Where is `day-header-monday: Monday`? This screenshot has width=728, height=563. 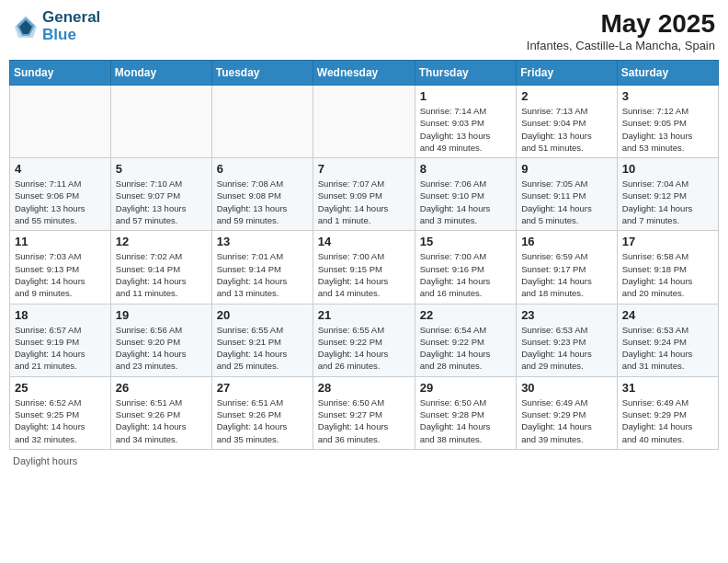 day-header-monday: Monday is located at coordinates (161, 74).